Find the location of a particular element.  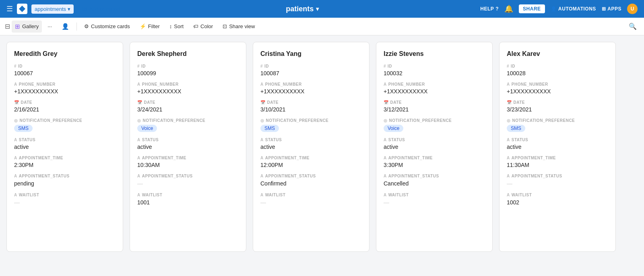

notifications-button: 🔔 is located at coordinates (509, 9).